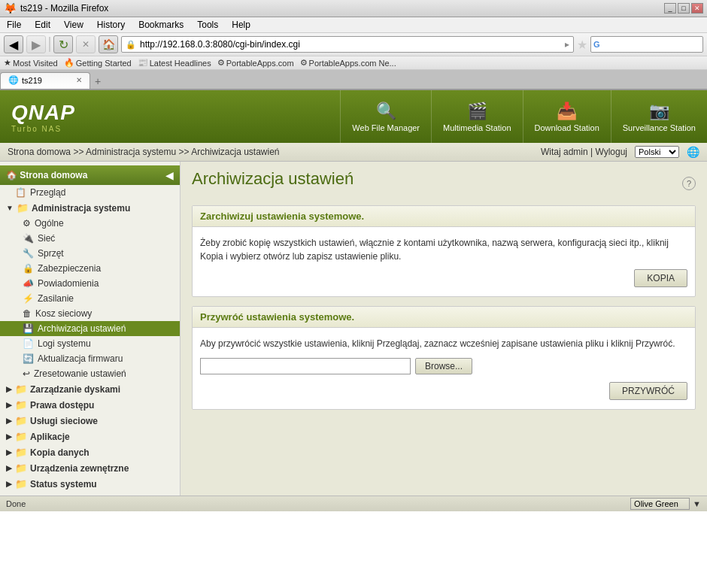 Image resolution: width=707 pixels, height=588 pixels. Describe the element at coordinates (90, 223) in the screenshot. I see `sidebar-item-ogolne: ⚙ Ogólne` at that location.